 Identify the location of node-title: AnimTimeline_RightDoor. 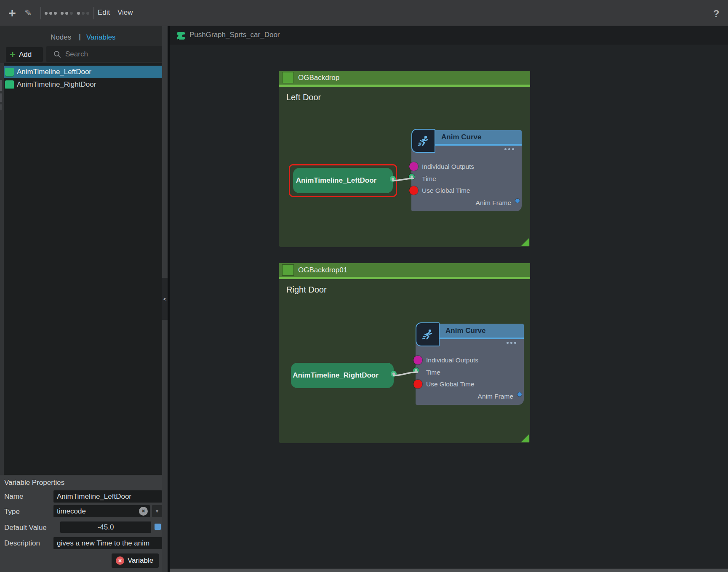
(336, 375).